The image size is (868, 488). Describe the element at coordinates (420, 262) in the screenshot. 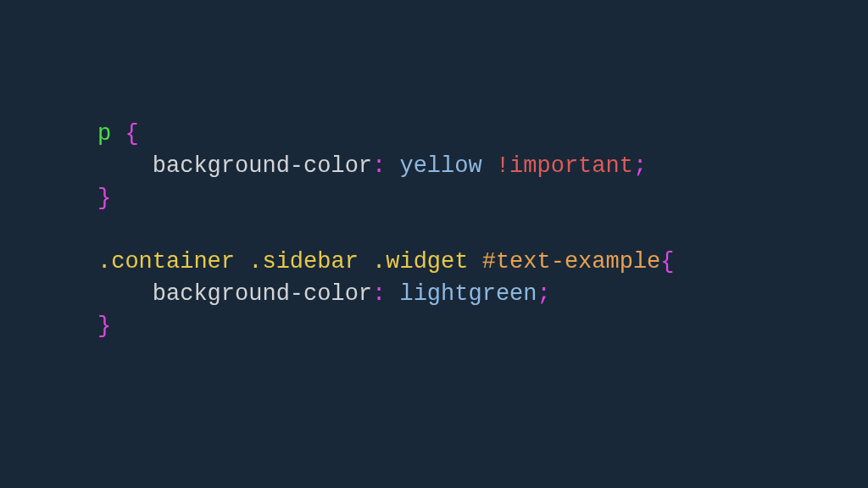

I see `class-selector: .widget` at that location.